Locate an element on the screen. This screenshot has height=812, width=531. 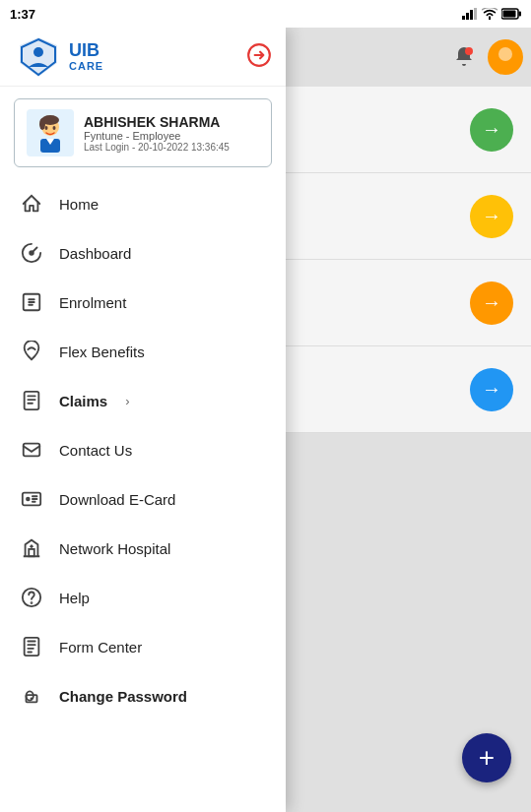
dashboard-label: Dashboard is located at coordinates (95, 254).